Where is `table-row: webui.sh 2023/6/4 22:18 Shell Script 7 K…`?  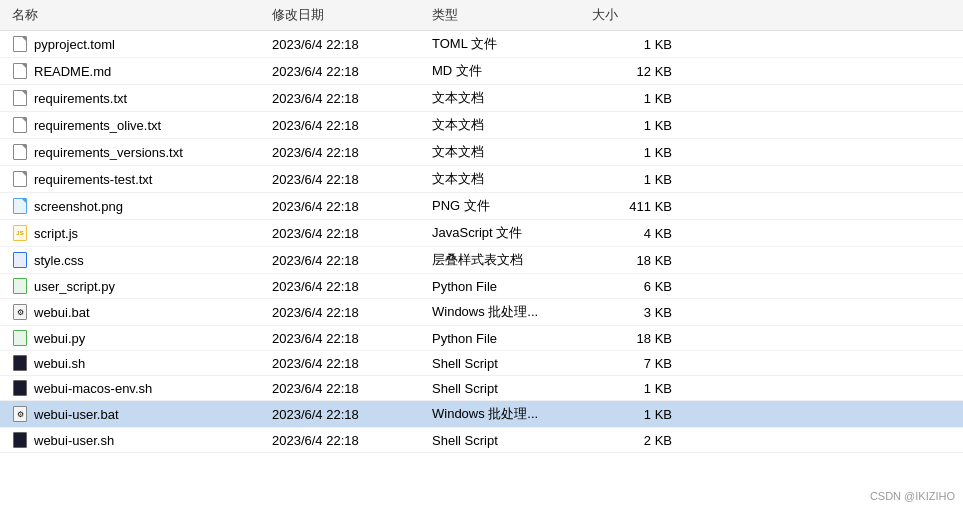 table-row: webui.sh 2023/6/4 22:18 Shell Script 7 K… is located at coordinates (482, 364).